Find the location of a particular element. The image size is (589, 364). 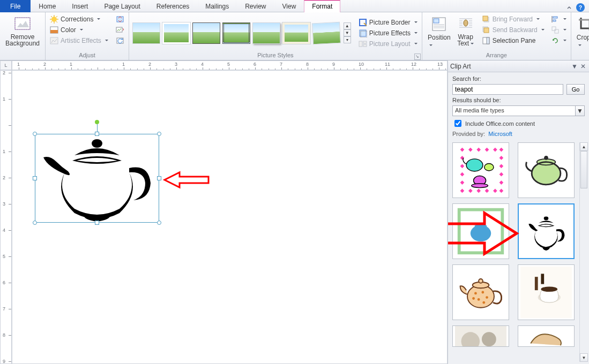

gallery-up-button: ▲ is located at coordinates (347, 26).